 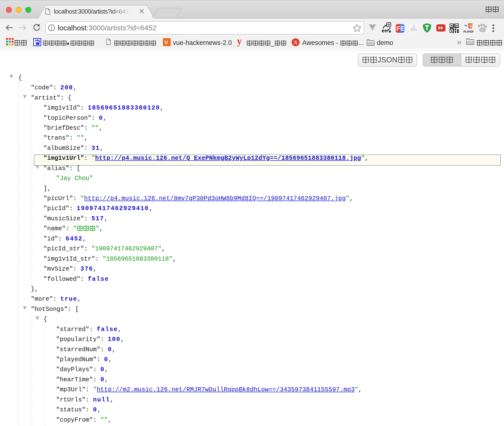 What do you see at coordinates (295, 42) in the screenshot?
I see `svg-text: A` at bounding box center [295, 42].